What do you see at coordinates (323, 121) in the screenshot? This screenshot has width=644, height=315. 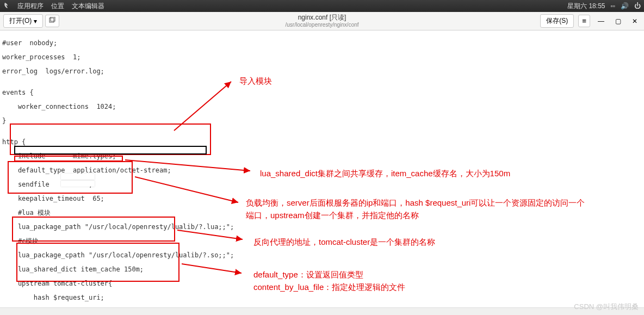 I see `code-line: }` at bounding box center [323, 121].